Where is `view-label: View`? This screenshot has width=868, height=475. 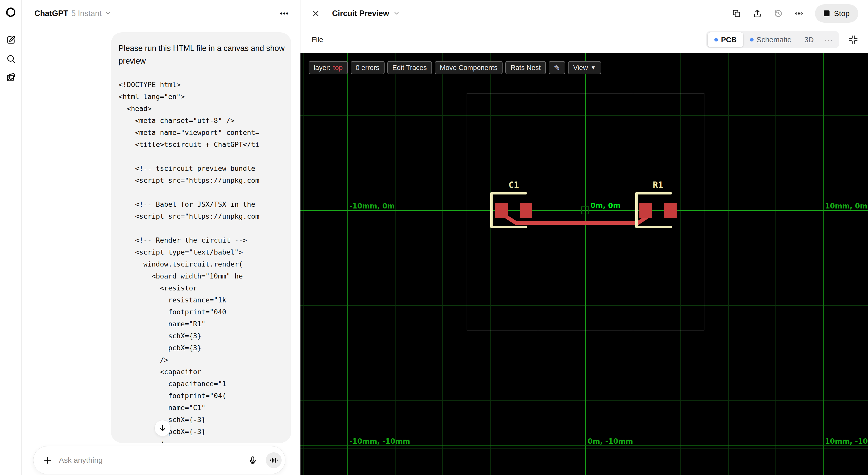
view-label: View is located at coordinates (581, 68).